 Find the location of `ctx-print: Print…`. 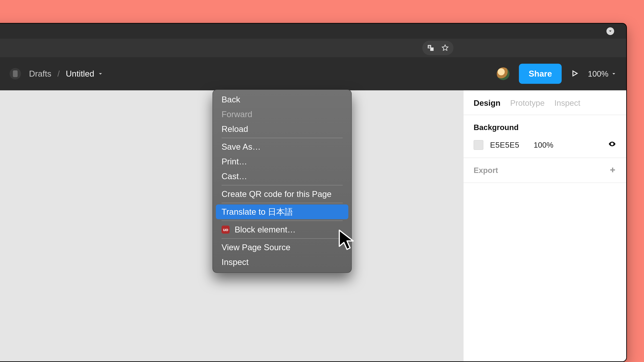

ctx-print: Print… is located at coordinates (282, 161).